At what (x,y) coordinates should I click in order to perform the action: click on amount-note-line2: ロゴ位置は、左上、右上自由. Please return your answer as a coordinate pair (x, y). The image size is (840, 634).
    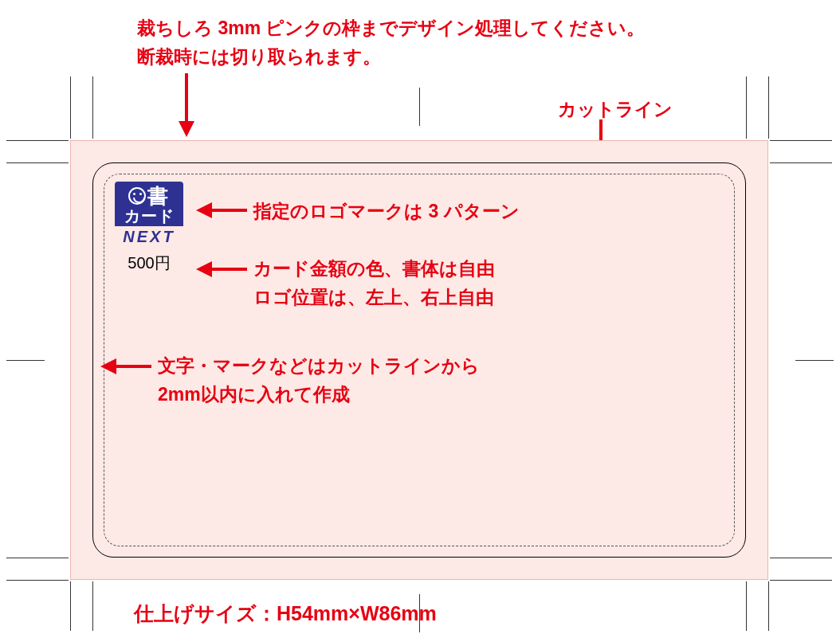
    Looking at the image, I should click on (374, 298).